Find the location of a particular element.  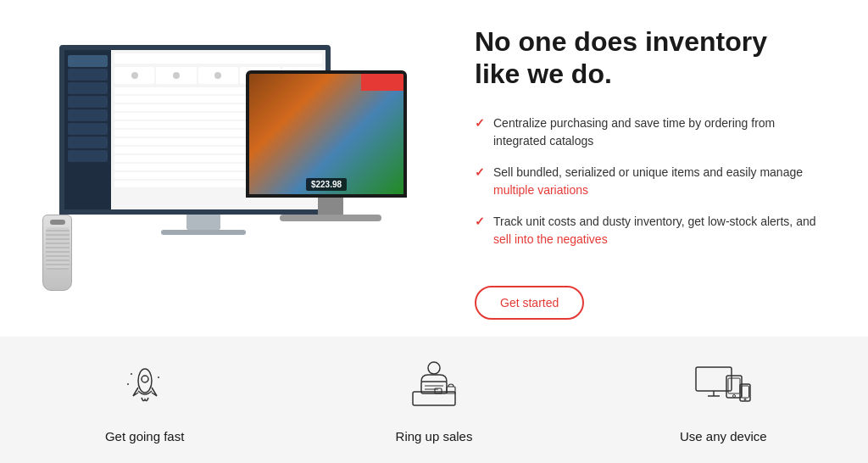

scanner-grip is located at coordinates (58, 248).